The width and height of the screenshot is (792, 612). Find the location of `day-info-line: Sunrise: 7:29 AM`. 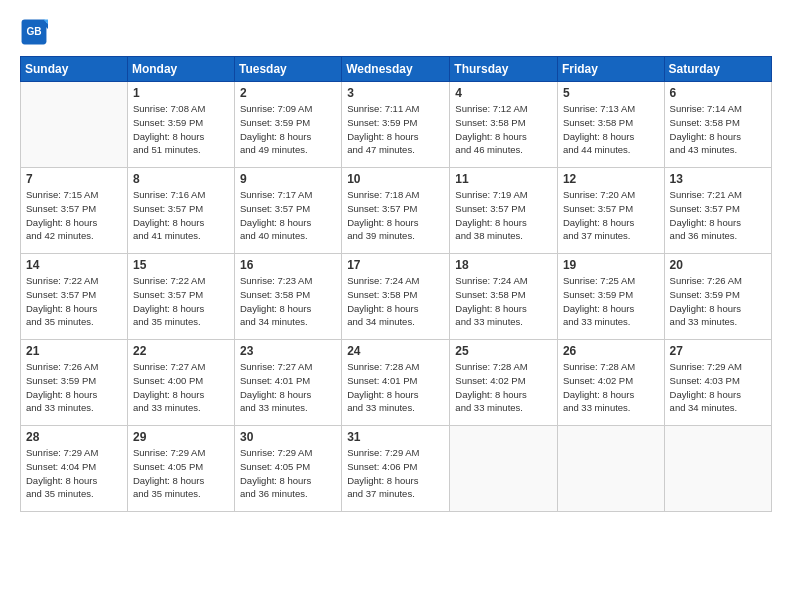

day-info-line: Sunrise: 7:29 AM is located at coordinates (706, 366).